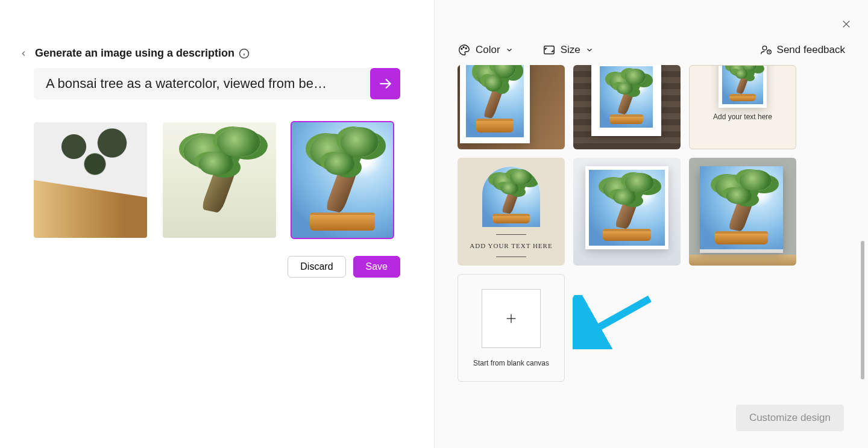  I want to click on arrow-right-icon, so click(385, 84).